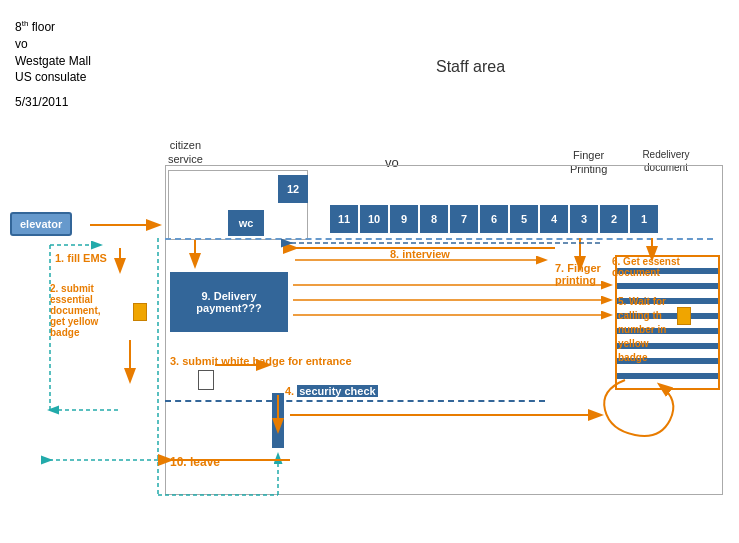 The height and width of the screenshot is (543, 739). Describe the element at coordinates (439, 239) in the screenshot. I see `dashed-wall-top` at that location.